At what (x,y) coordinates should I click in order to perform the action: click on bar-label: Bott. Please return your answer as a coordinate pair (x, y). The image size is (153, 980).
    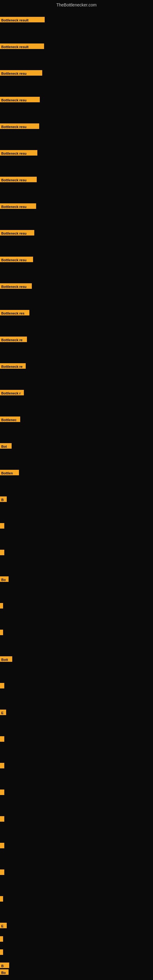
    Looking at the image, I should click on (6, 659).